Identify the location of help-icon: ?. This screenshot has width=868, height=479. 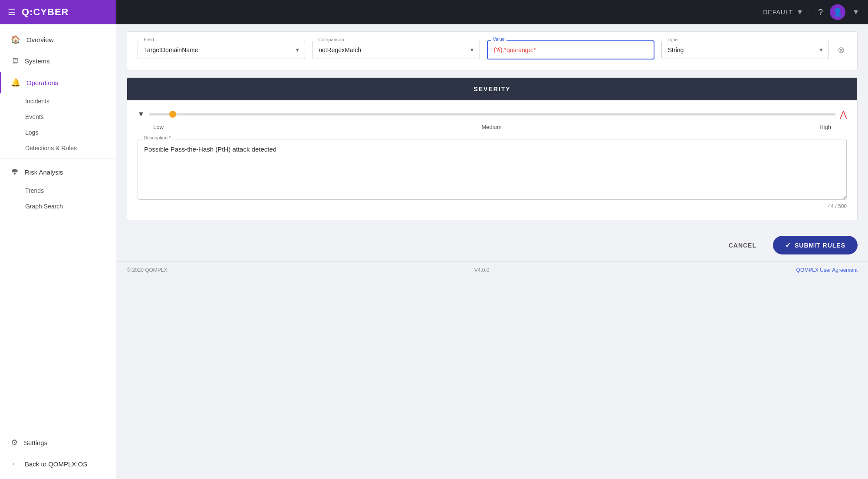
(820, 12).